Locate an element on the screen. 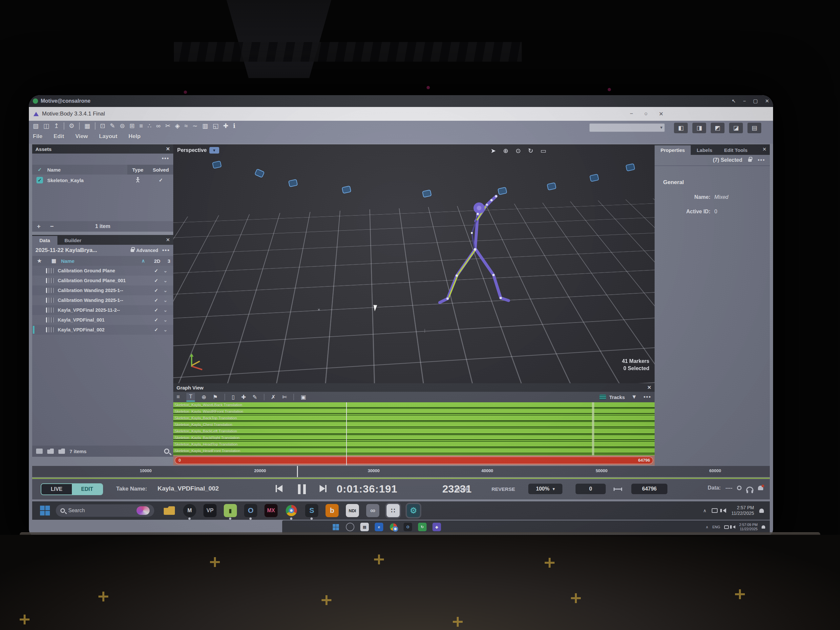 This screenshot has width=840, height=630. advanced-toggle: Advanced is located at coordinates (147, 250).